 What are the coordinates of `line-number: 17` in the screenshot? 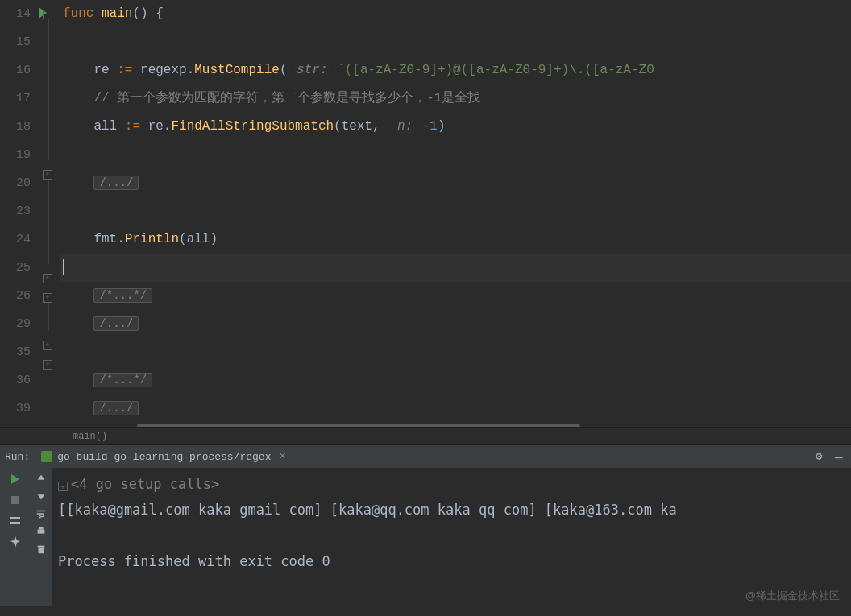 It's located at (15, 98).